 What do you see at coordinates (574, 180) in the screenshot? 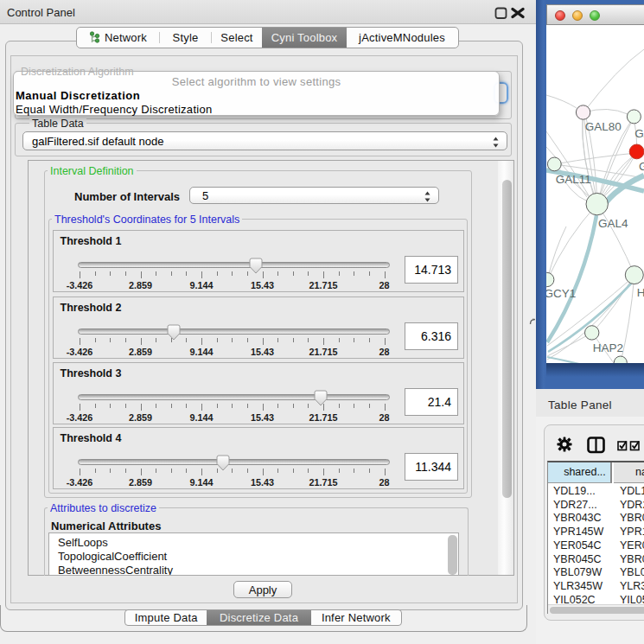
I see `svg-text: GAL11` at bounding box center [574, 180].